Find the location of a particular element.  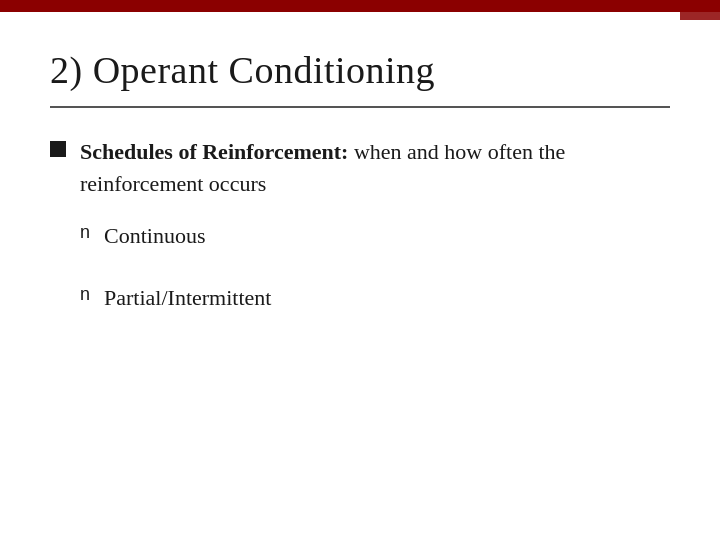

top-bar is located at coordinates (360, 6).